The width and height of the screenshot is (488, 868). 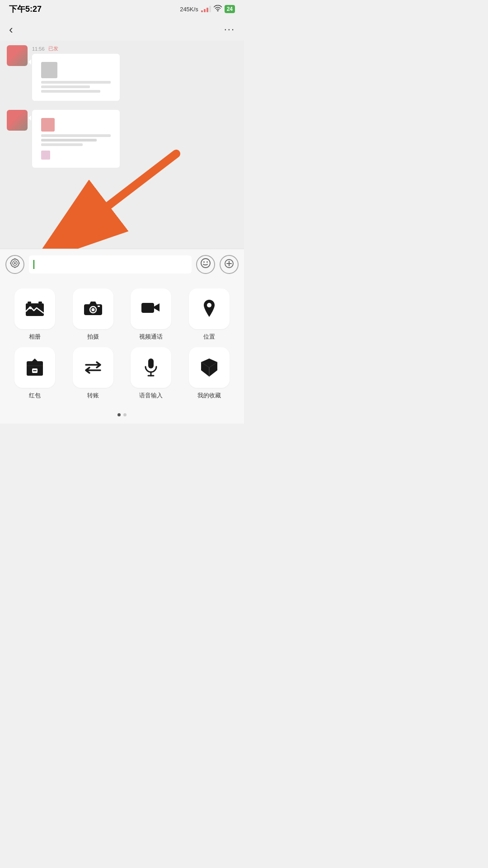 I want to click on camera-icon-box, so click(x=93, y=309).